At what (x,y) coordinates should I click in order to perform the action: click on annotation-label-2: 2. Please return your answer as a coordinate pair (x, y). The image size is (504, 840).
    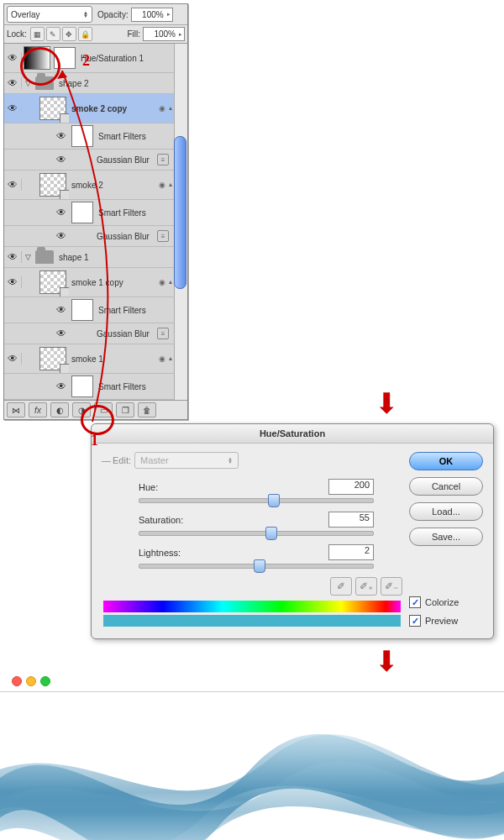
    Looking at the image, I should click on (86, 60).